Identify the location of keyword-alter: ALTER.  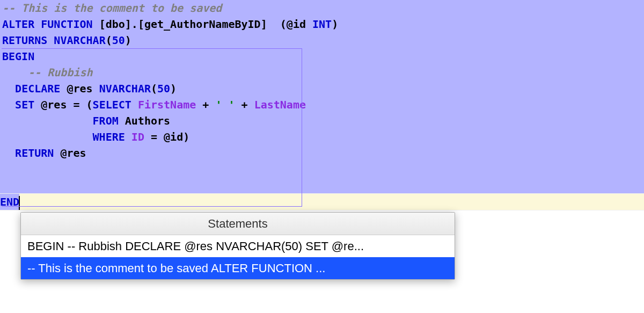
(18, 24).